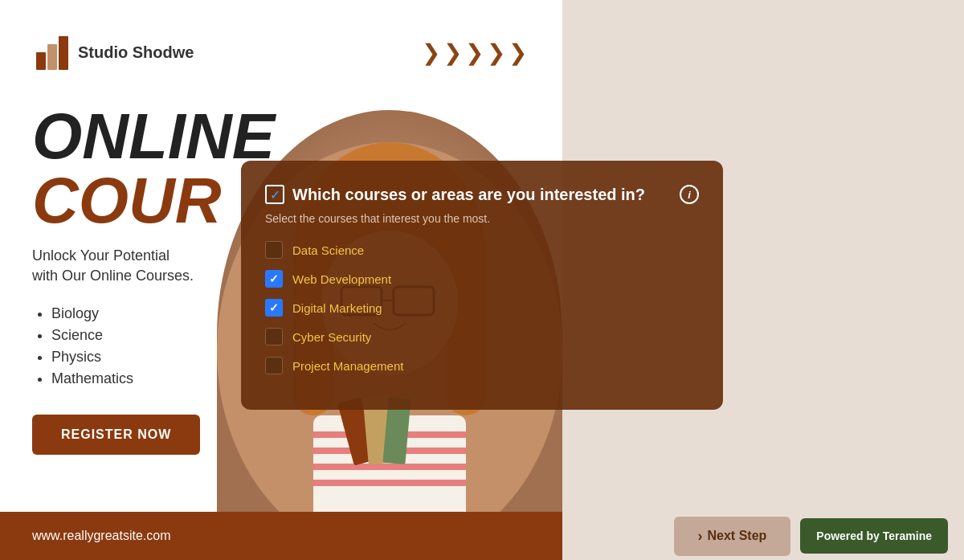 This screenshot has width=964, height=560. I want to click on checkbox-data-science: Data Science, so click(482, 250).